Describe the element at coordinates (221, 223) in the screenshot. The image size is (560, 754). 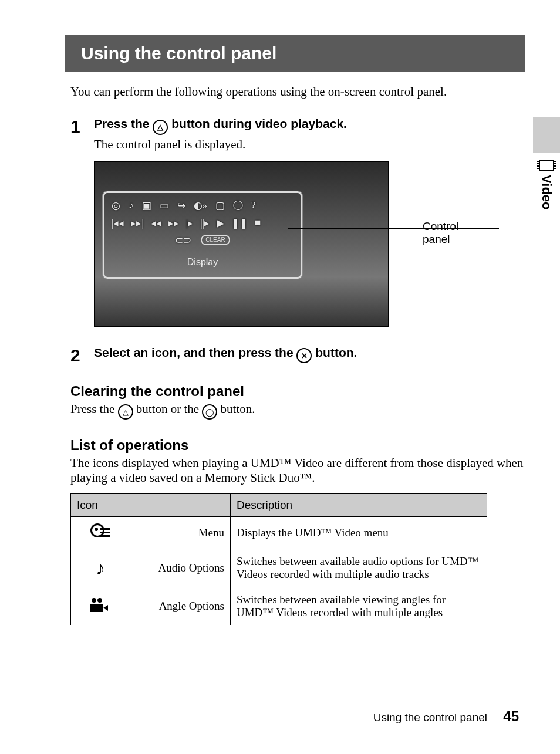
I see `play-icon: ▶` at that location.